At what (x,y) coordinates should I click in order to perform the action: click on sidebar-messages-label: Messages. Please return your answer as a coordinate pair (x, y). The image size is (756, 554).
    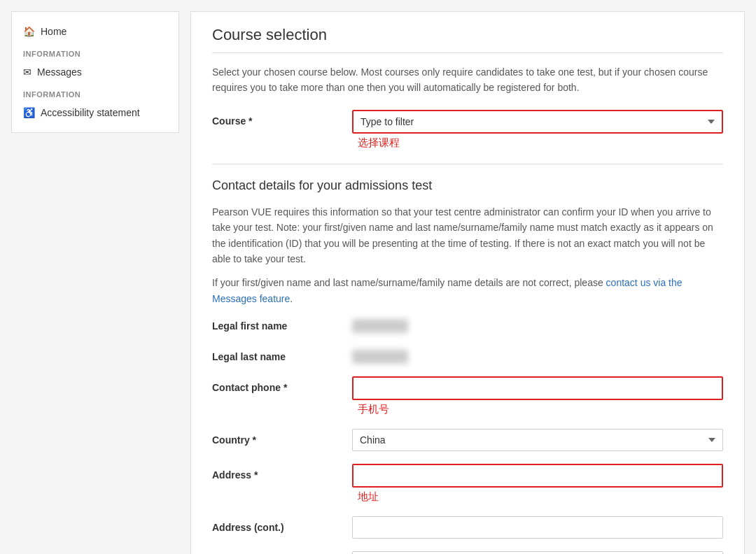
    Looking at the image, I should click on (59, 72).